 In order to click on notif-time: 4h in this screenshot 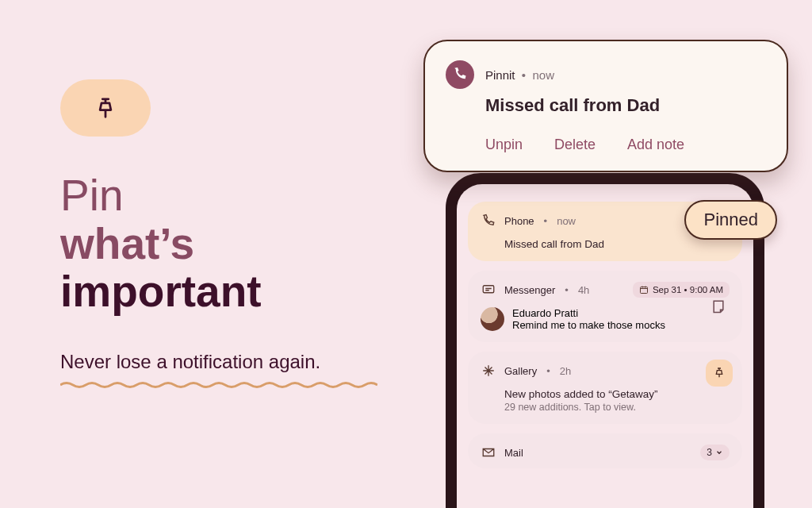, I will do `click(584, 291)`.